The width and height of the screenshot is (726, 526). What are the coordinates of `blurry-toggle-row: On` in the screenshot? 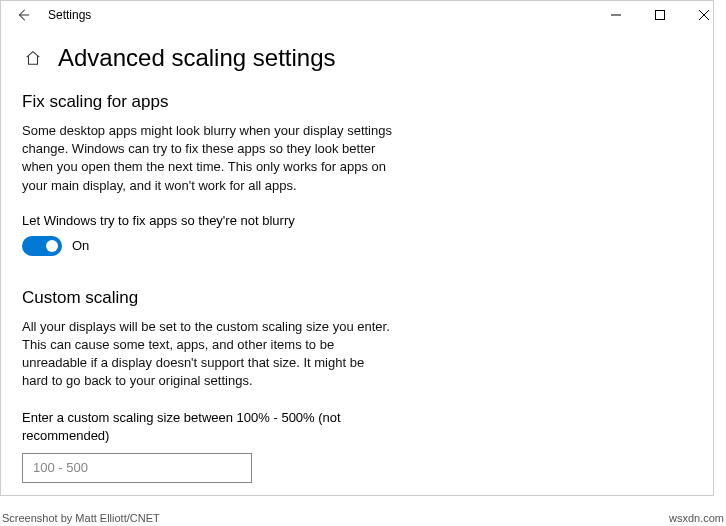 It's located at (363, 246).